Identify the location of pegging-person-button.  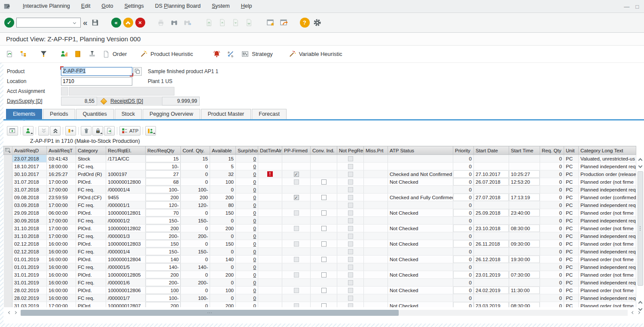
(64, 54).